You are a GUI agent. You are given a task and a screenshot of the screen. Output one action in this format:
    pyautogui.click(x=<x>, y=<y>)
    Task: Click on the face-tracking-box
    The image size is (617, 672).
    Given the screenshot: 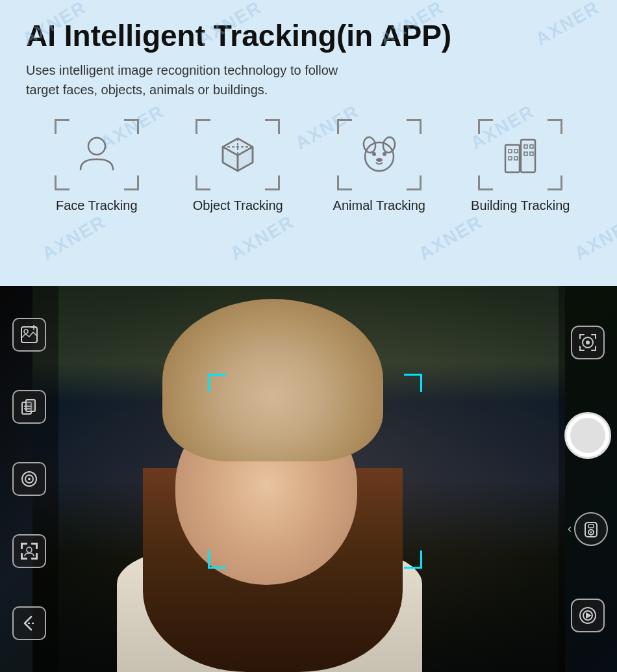 What is the action you would take?
    pyautogui.click(x=315, y=471)
    